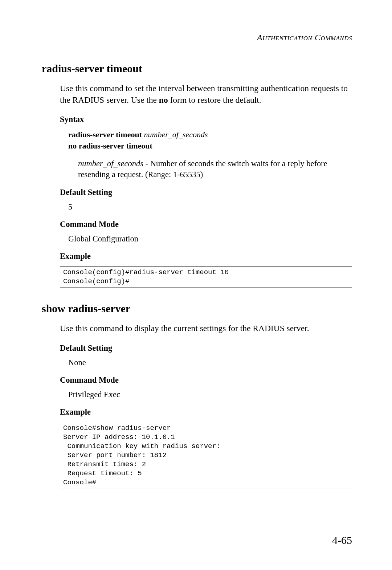 This screenshot has width=392, height=570. Describe the element at coordinates (206, 94) in the screenshot. I see `intro-paragraph: Use this command to set the interval bet…` at that location.